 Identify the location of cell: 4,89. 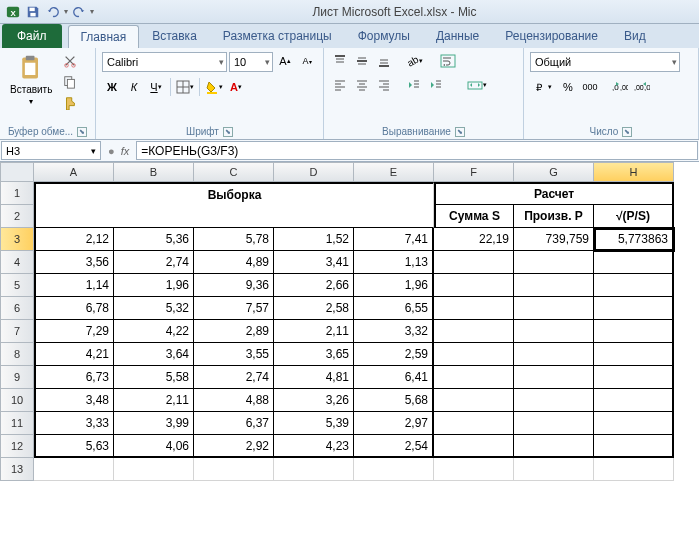
(234, 262).